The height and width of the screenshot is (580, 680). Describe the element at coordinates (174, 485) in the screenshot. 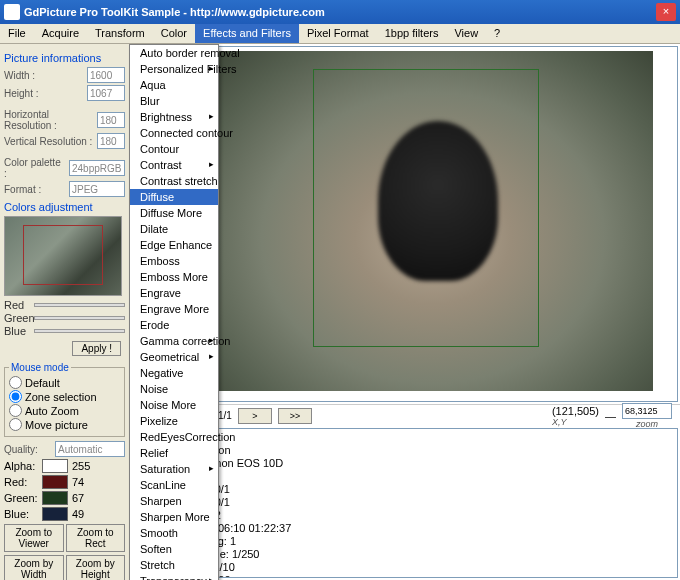

I see `menuitem-scanline: ScanLine` at that location.